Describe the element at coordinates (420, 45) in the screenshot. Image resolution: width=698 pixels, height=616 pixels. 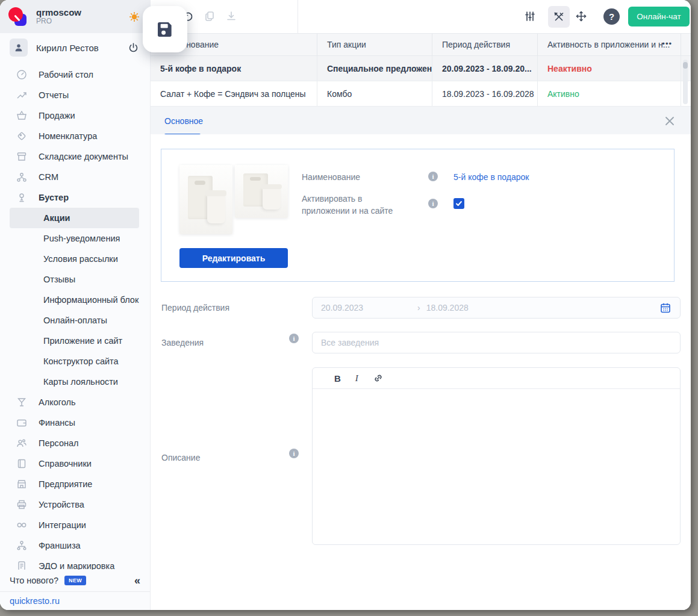
I see `table-header: Наименование Тип акции Период действия А…` at that location.